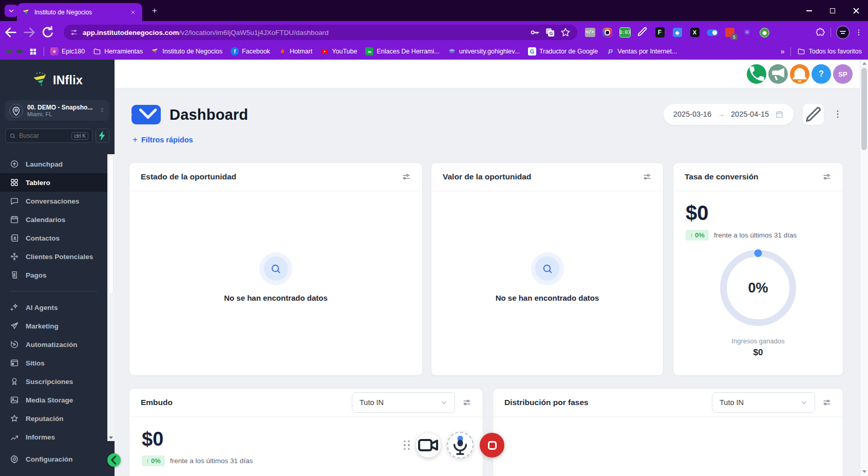 The image size is (868, 476). Describe the element at coordinates (659, 32) in the screenshot. I see `extension-button: F` at that location.